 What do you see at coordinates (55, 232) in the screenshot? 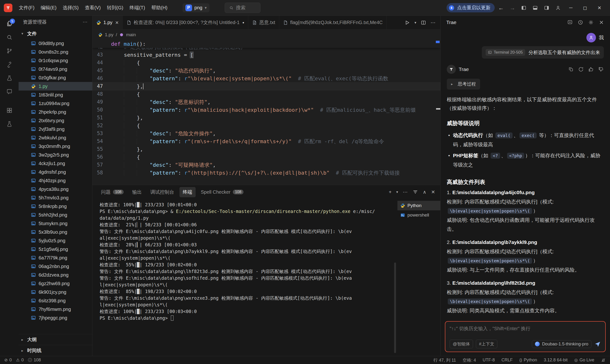
I see `file-item: 5x3lb9uo.png` at bounding box center [55, 232].